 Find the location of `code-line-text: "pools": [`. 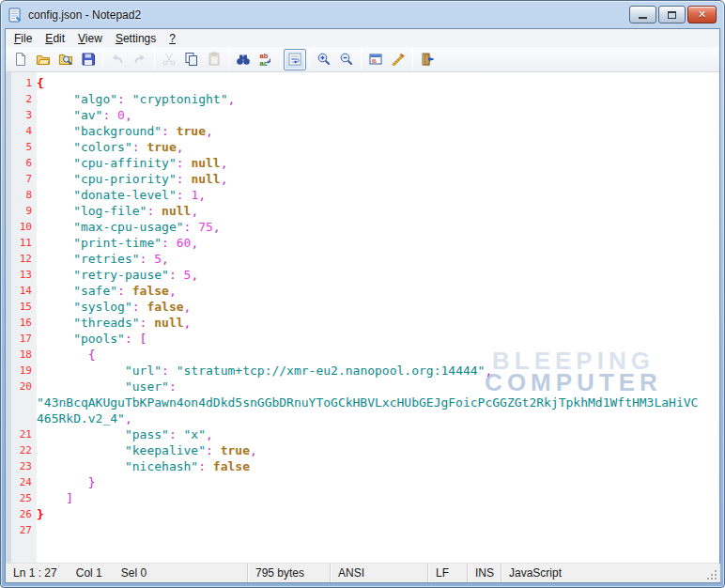

code-line-text: "pools": [ is located at coordinates (378, 338).